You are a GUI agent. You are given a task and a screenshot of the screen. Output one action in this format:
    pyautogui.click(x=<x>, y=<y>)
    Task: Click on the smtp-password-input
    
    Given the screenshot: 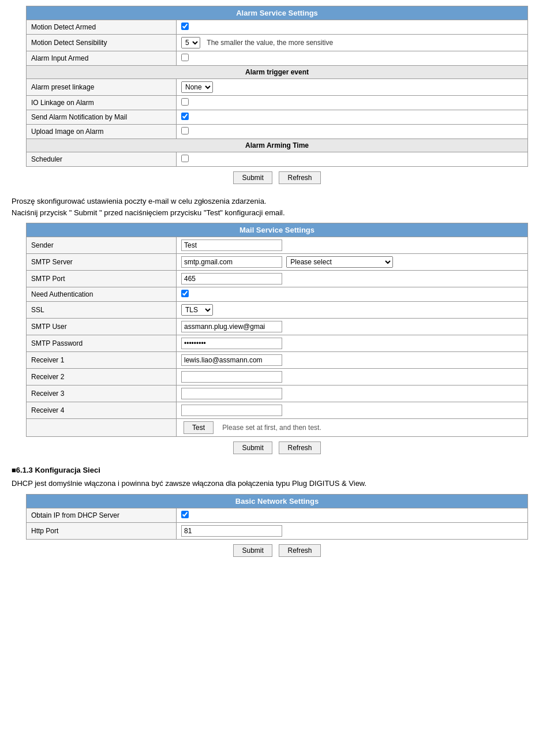 What is the action you would take?
    pyautogui.click(x=232, y=343)
    